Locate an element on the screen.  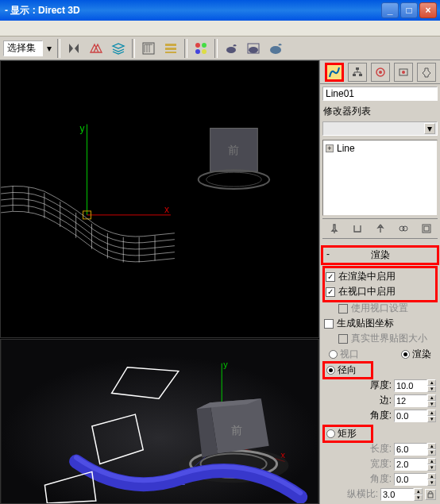
selection-set-dropdown: 选择集 is located at coordinates (23, 48).